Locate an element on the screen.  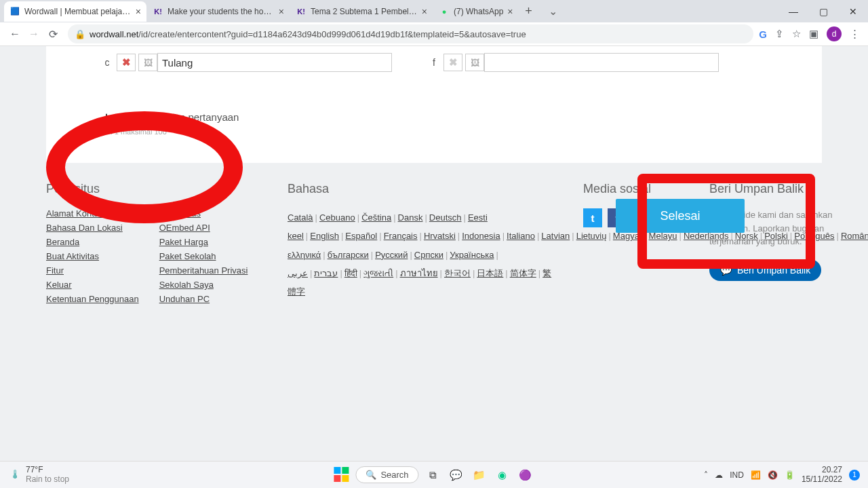
sitemap-link: Ketentuan Penggunaan is located at coordinates (92, 299).